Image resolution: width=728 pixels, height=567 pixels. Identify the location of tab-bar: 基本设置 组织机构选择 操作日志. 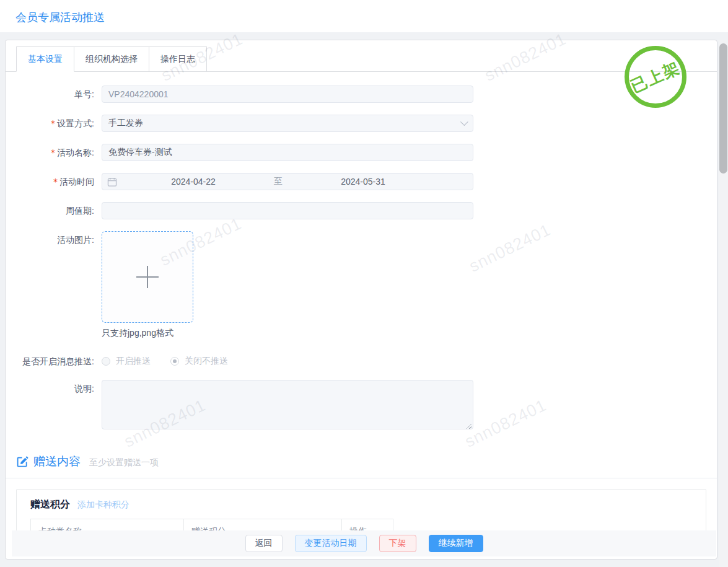
(361, 59).